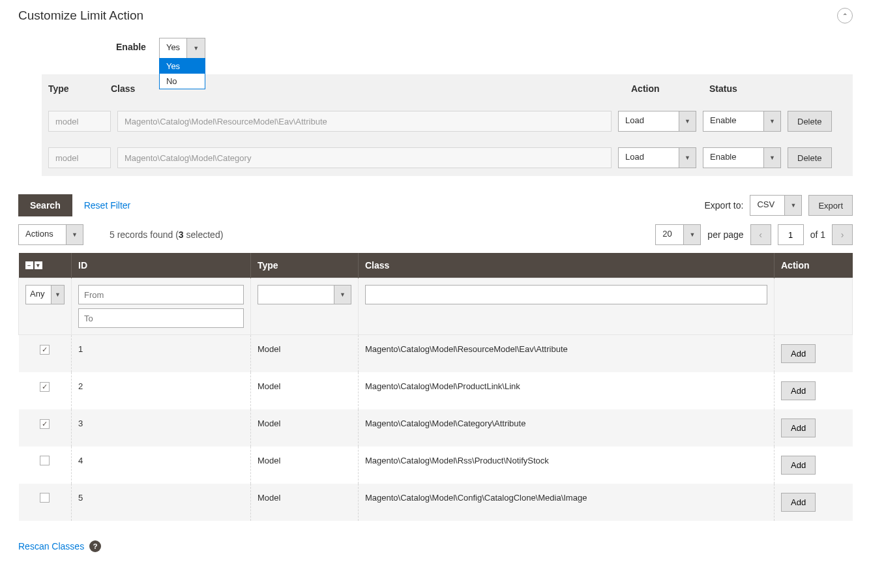 The width and height of the screenshot is (871, 588). What do you see at coordinates (95, 546) in the screenshot?
I see `help-icon: ?` at bounding box center [95, 546].